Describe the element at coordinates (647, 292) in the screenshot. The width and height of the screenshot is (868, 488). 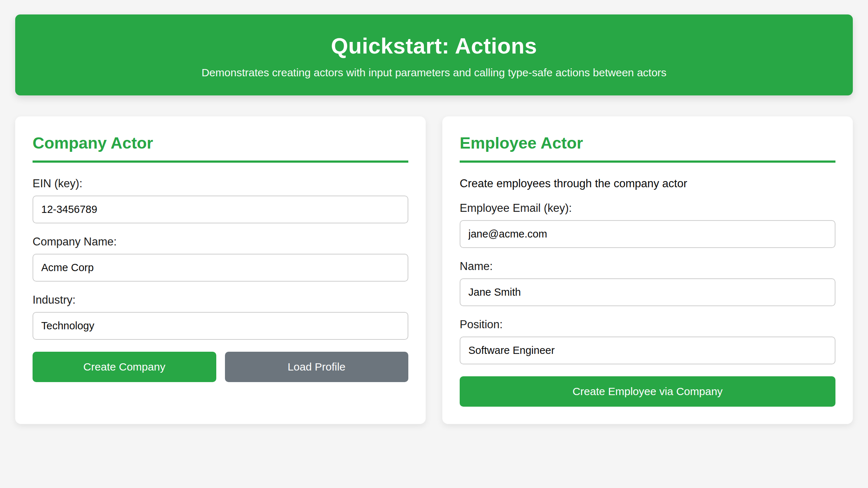
I see `employee-name-input` at that location.